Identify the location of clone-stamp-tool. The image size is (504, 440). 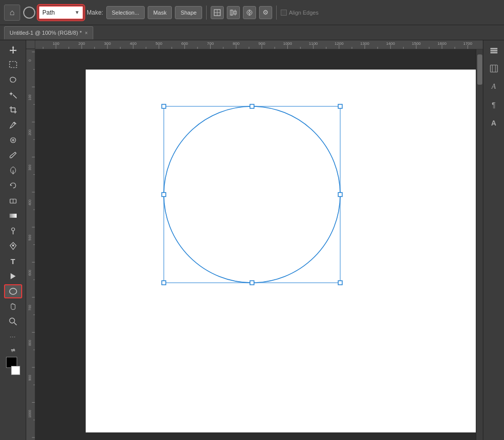
(13, 170).